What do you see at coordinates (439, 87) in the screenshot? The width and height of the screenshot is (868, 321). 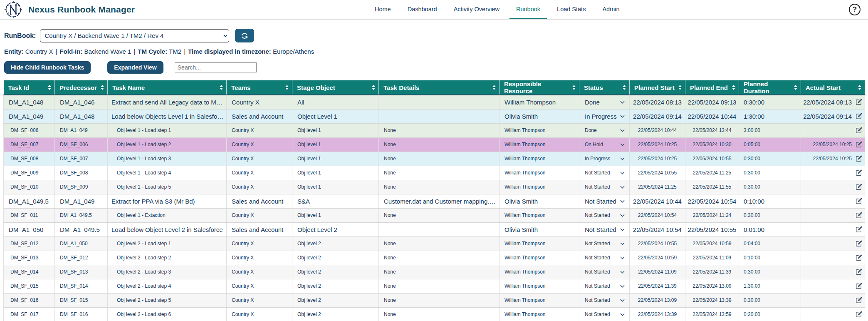 I see `column-header-task-details: Task Details` at bounding box center [439, 87].